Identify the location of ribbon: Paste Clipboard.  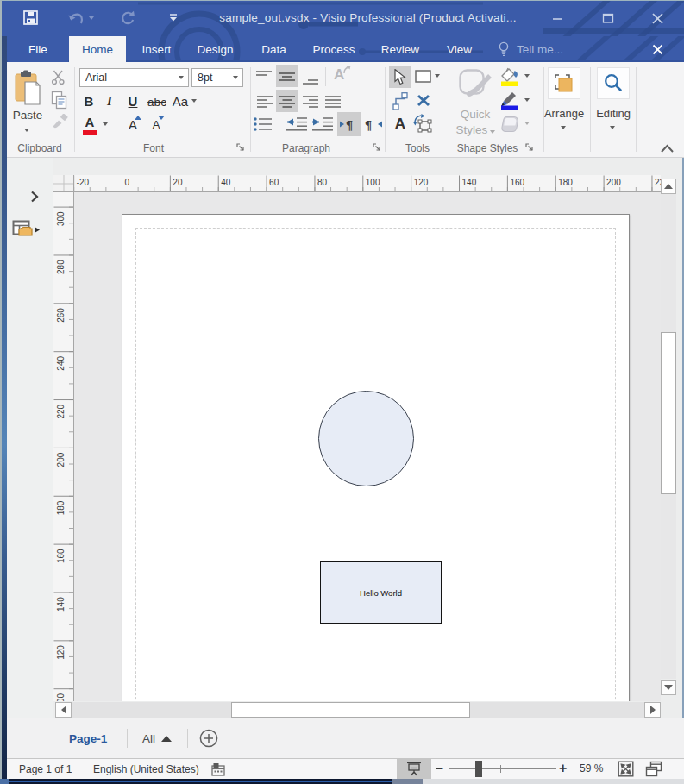
(342, 110).